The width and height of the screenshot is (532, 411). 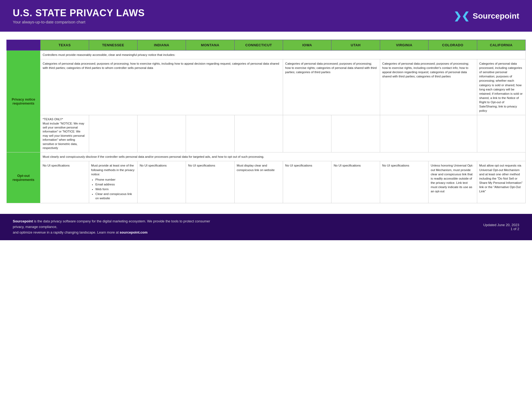 I want to click on header-logo: ❯❮ Sourcepoint, so click(x=486, y=16).